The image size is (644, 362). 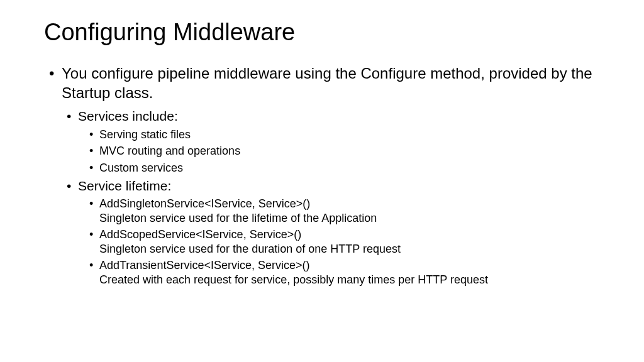 What do you see at coordinates (353, 280) in the screenshot?
I see `lifetime-desc: Created with each request for service, p…` at bounding box center [353, 280].